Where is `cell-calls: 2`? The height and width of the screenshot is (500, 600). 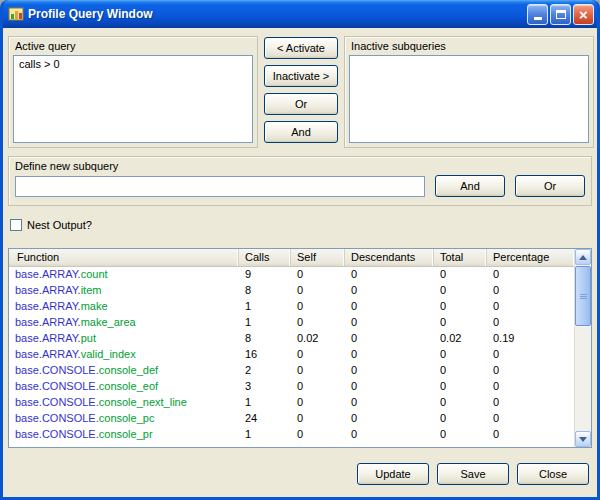 cell-calls: 2 is located at coordinates (265, 371).